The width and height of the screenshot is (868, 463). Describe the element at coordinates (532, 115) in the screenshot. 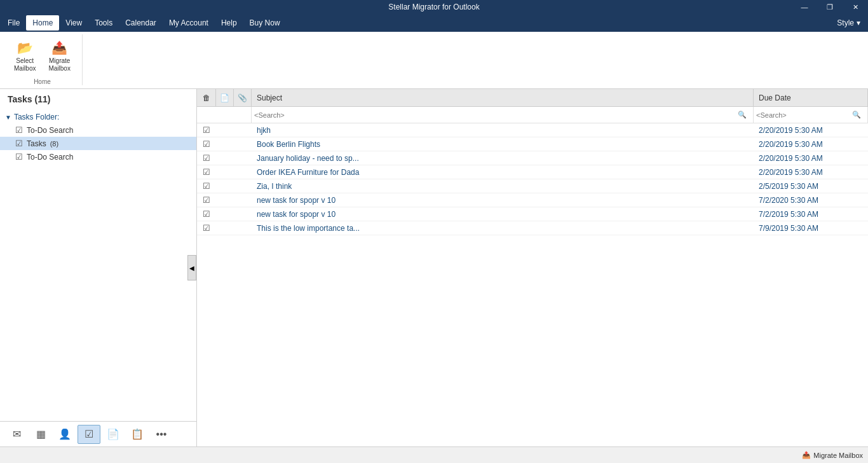

I see `search-row: 🔍 🔍` at that location.